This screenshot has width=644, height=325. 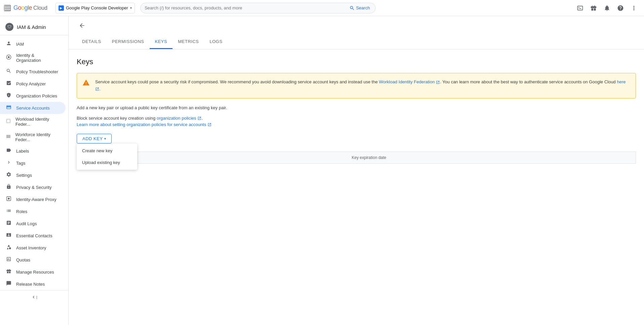 What do you see at coordinates (356, 86) in the screenshot?
I see `warning-banner: Service account keys could pose a securi…` at bounding box center [356, 86].